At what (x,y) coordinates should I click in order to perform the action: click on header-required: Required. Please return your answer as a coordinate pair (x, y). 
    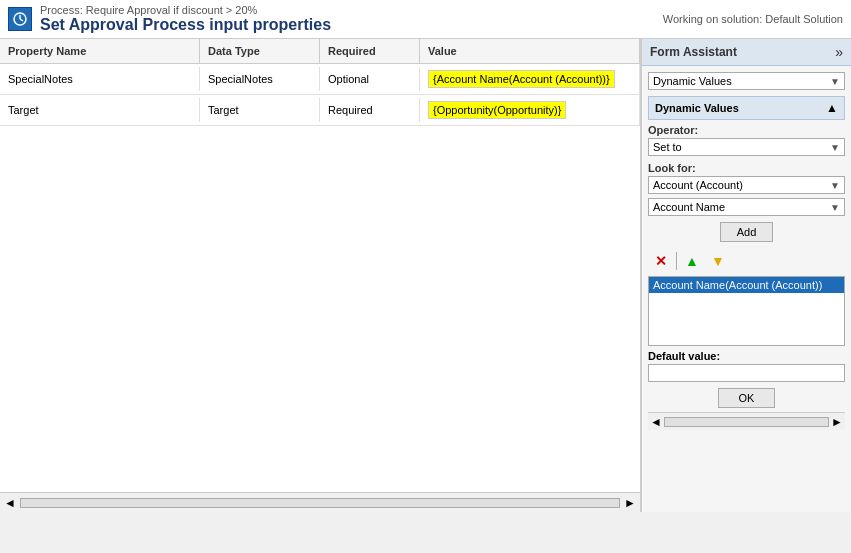
    Looking at the image, I should click on (370, 51).